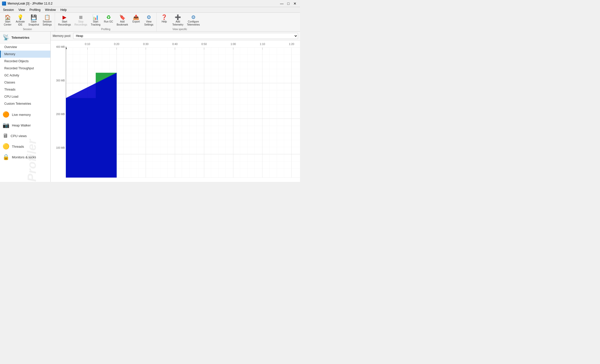  I want to click on stop-recordings-icon: ⏹, so click(81, 17).